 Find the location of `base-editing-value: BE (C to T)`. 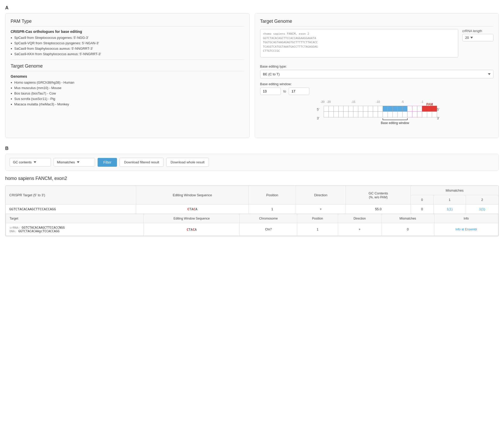

base-editing-value: BE (C to T) is located at coordinates (271, 74).